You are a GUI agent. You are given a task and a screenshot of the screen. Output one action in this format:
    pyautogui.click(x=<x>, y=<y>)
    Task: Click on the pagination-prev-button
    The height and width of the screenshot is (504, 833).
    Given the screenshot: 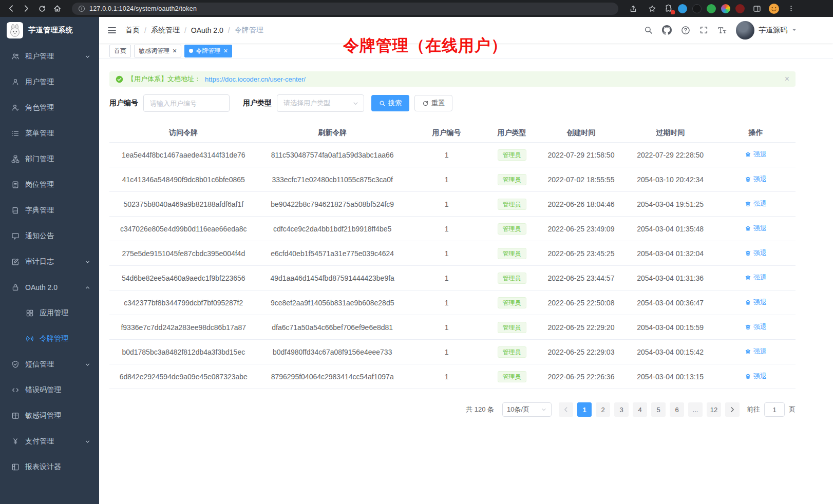 What is the action you would take?
    pyautogui.click(x=566, y=410)
    